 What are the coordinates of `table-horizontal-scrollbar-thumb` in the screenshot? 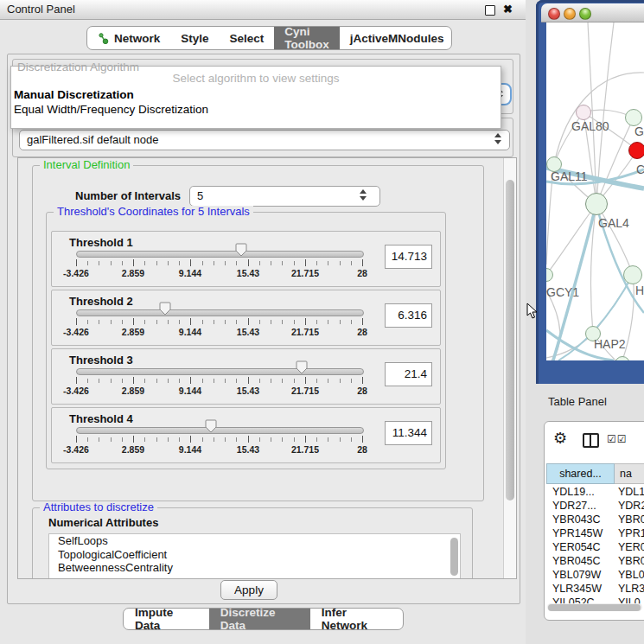 It's located at (595, 608).